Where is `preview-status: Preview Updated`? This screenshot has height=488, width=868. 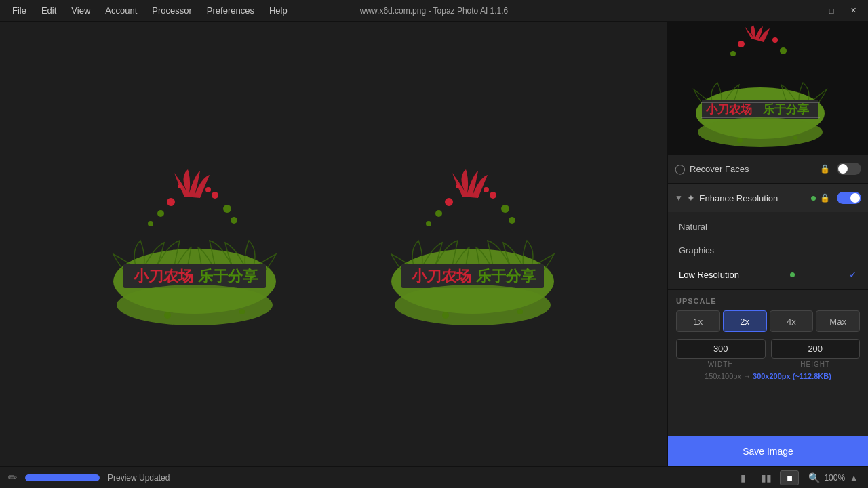 preview-status: Preview Updated is located at coordinates (138, 478).